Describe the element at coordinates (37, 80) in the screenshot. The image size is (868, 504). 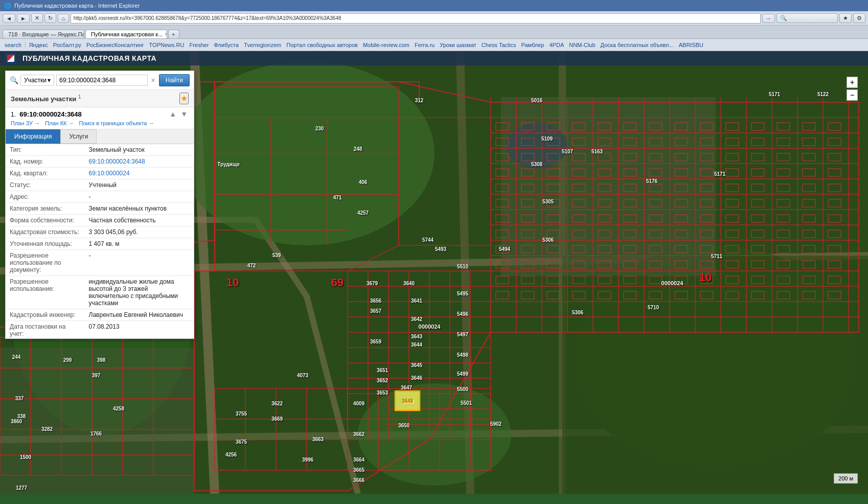
I see `search-type-dropdown: Участки ▾` at that location.